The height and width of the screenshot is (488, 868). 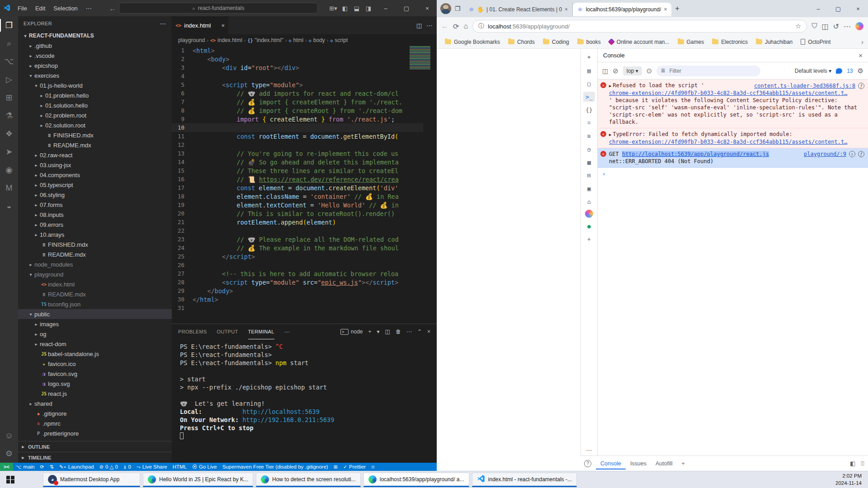 What do you see at coordinates (296, 40) in the screenshot?
I see `breadcrumb-item-html: ◇html` at bounding box center [296, 40].